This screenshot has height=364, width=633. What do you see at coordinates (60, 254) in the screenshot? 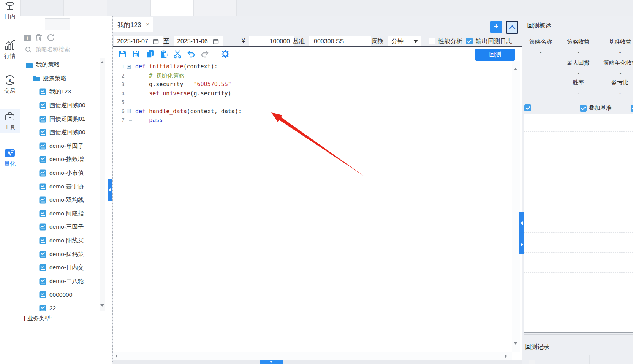
I see `tree-item: demo-猛犸策` at bounding box center [60, 254].